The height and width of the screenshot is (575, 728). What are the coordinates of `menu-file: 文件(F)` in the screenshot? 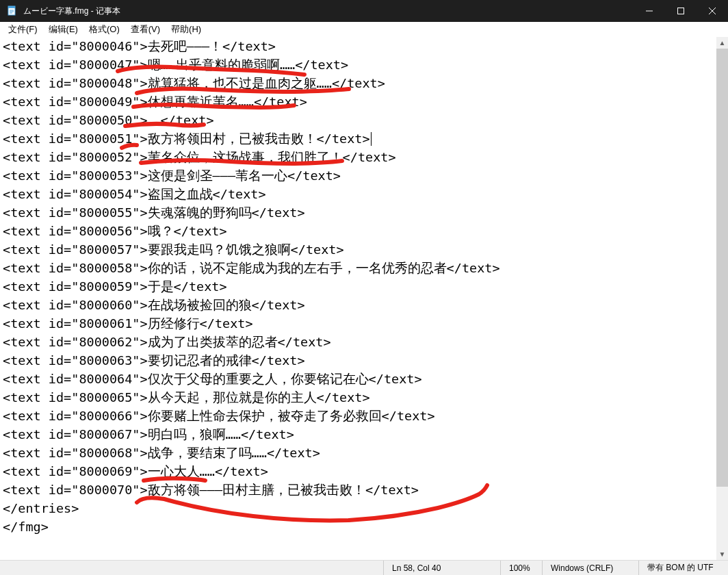 It's located at (23, 29).